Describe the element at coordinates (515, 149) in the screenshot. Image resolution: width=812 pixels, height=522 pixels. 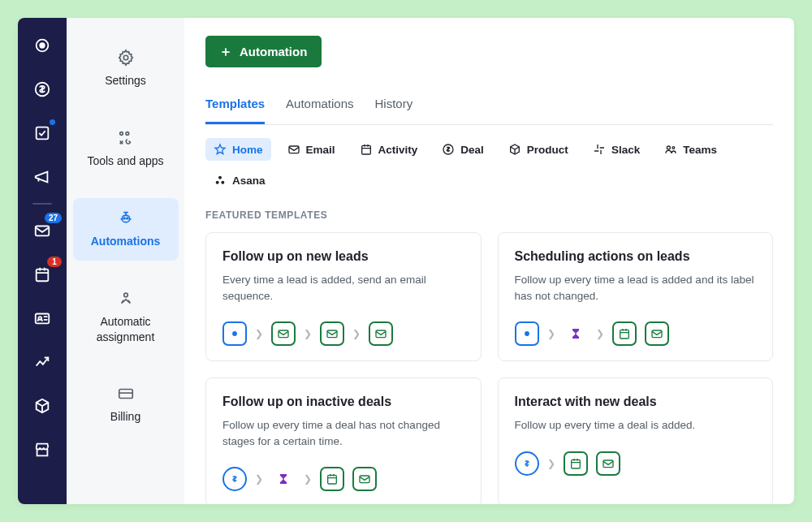
I see `box-icon` at that location.